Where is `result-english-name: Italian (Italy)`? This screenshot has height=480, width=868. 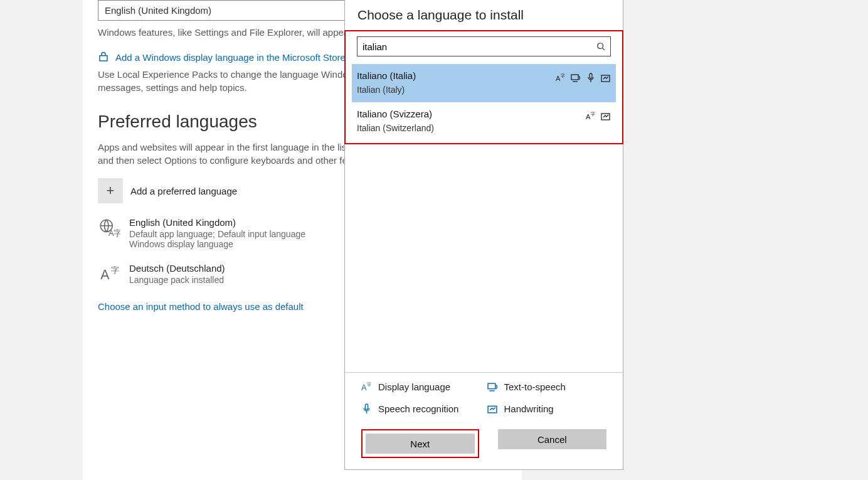 result-english-name: Italian (Italy) is located at coordinates (386, 90).